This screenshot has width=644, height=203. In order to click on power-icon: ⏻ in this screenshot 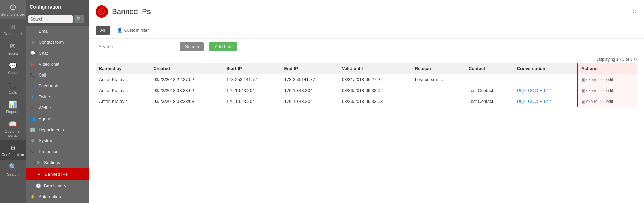, I will do `click(13, 8)`.